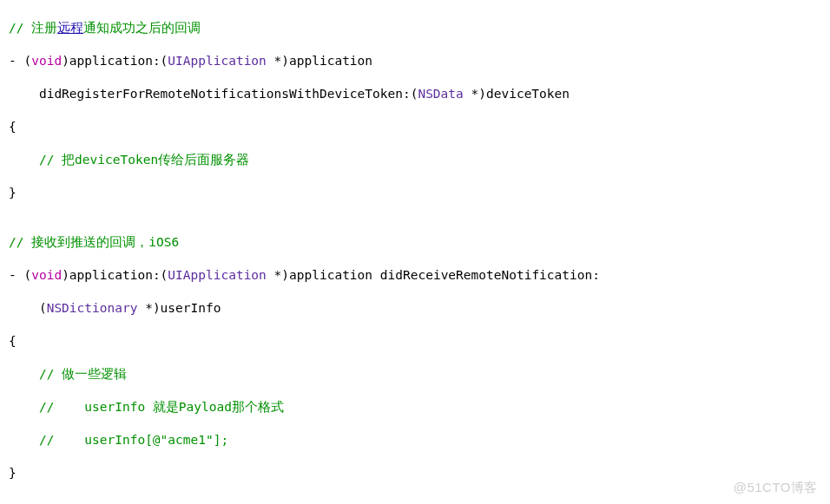  I want to click on code-line: // 做一些逻辑, so click(415, 375).